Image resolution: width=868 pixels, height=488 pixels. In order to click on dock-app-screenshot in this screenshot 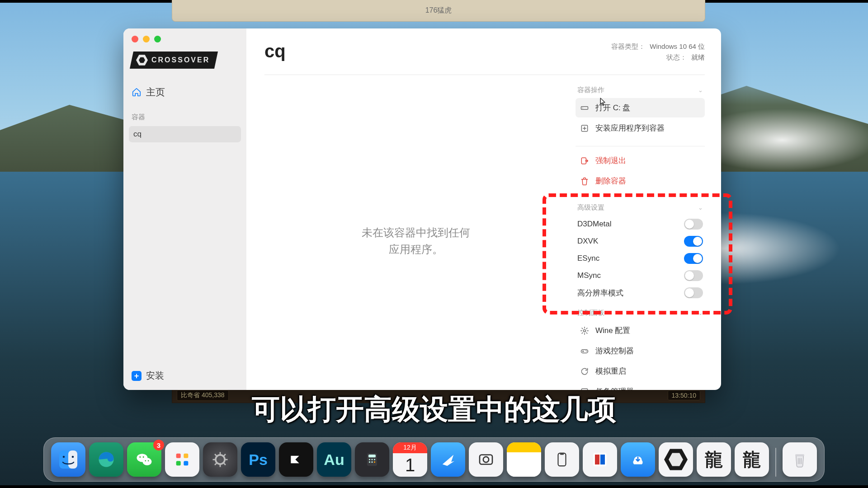, I will do `click(486, 460)`.